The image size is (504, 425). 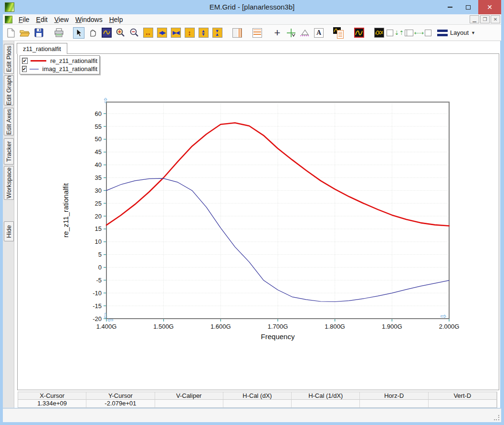 I want to click on axis-pan-up-icon: ⇧, so click(x=106, y=100).